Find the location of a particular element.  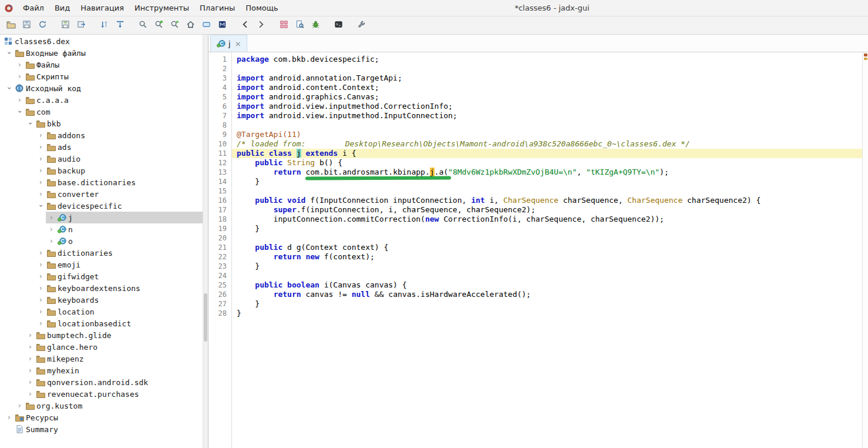

code-line: super.f(inputConnection, i, charSequence… is located at coordinates (547, 210).